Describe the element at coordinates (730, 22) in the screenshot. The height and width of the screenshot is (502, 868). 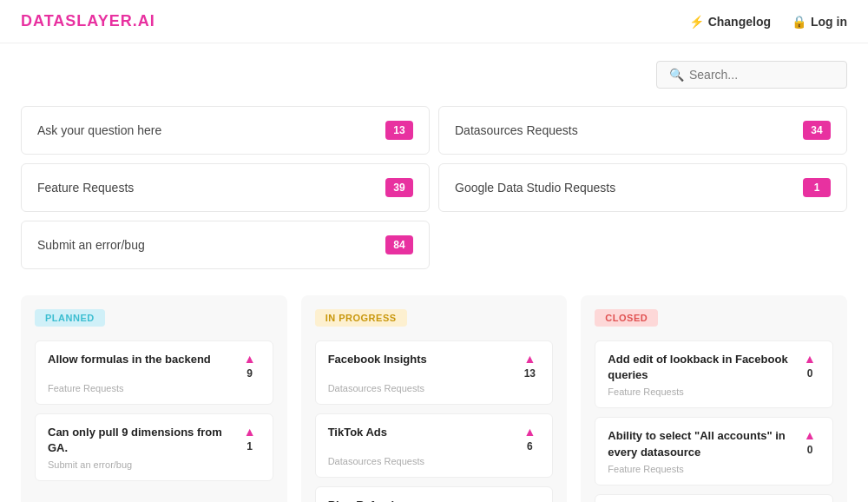
I see `changelog-button: ⚡ Changelog` at that location.